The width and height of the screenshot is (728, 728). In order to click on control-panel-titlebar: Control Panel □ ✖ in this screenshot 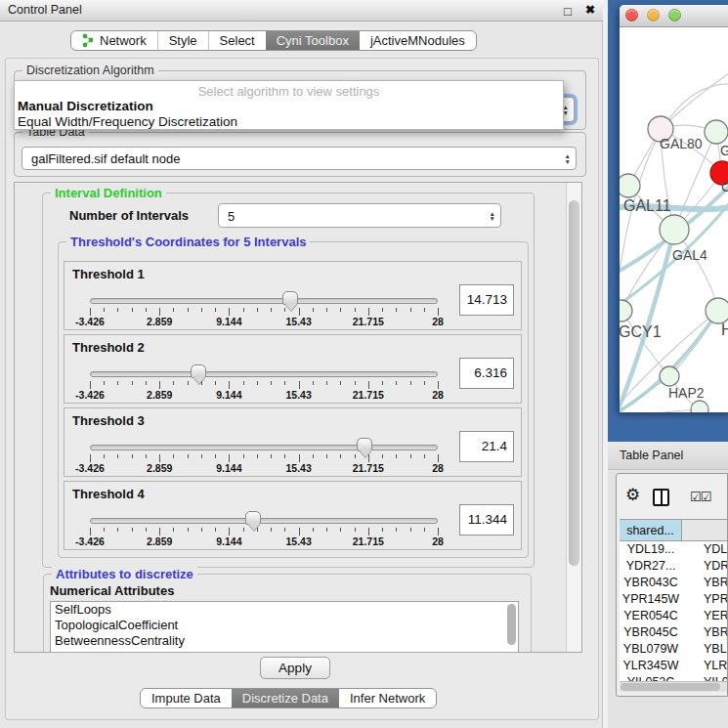, I will do `click(301, 11)`.